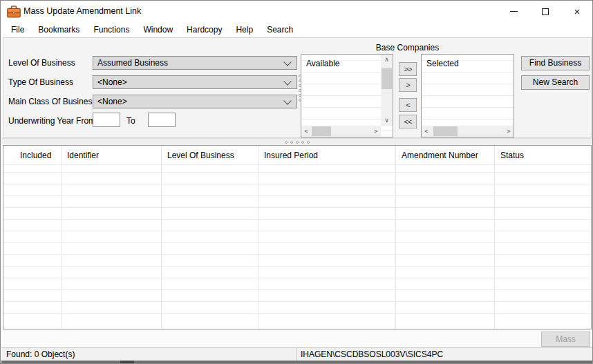 This screenshot has height=364, width=593. What do you see at coordinates (133, 63) in the screenshot?
I see `level-of-business-value: Assumed Business` at bounding box center [133, 63].